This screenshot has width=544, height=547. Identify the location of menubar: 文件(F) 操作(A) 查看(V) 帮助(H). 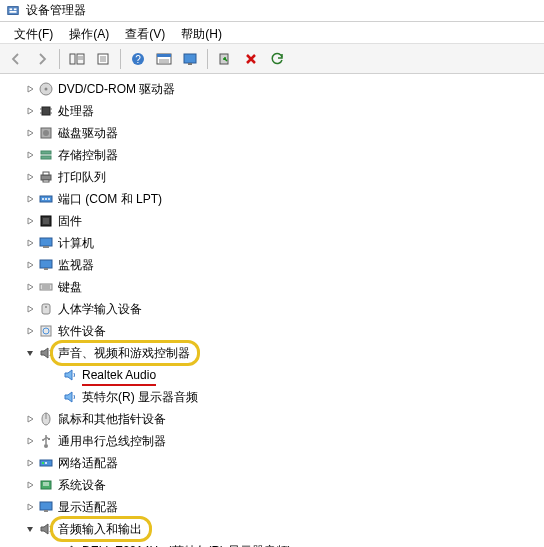
(272, 33).